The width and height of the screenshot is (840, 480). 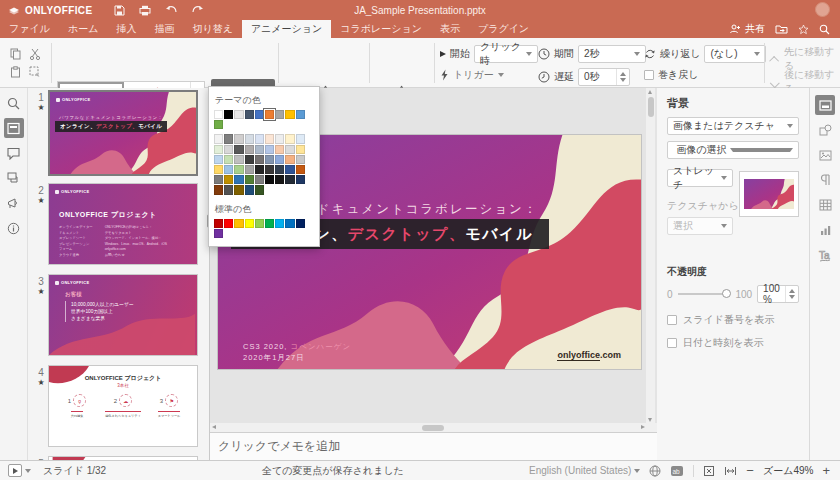 What do you see at coordinates (825, 130) in the screenshot?
I see `shape-settings-icon` at bounding box center [825, 130].